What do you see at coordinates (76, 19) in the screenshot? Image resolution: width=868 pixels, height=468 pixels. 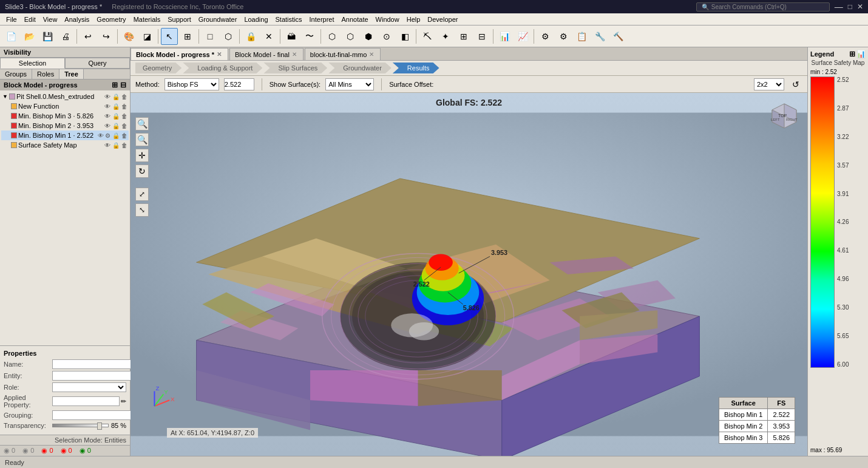 I see `menu-item-analysis: Analysis` at bounding box center [76, 19].